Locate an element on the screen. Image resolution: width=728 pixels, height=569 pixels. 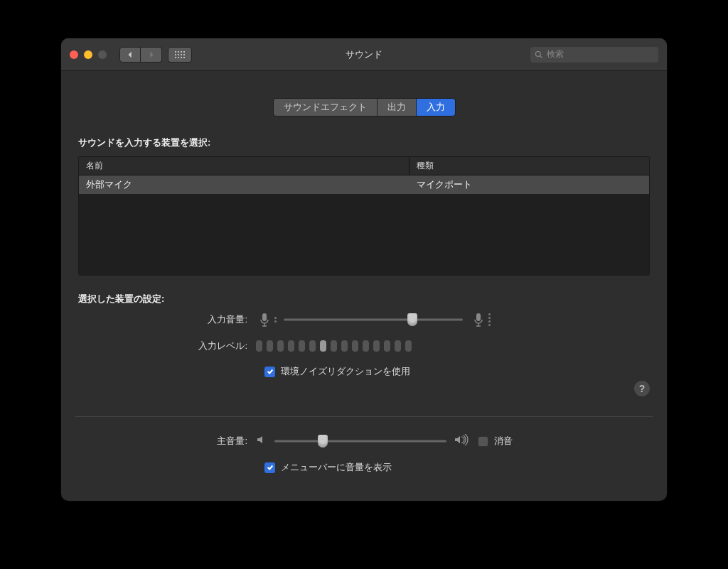
main-volume-label: 主音量: is located at coordinates (167, 441).